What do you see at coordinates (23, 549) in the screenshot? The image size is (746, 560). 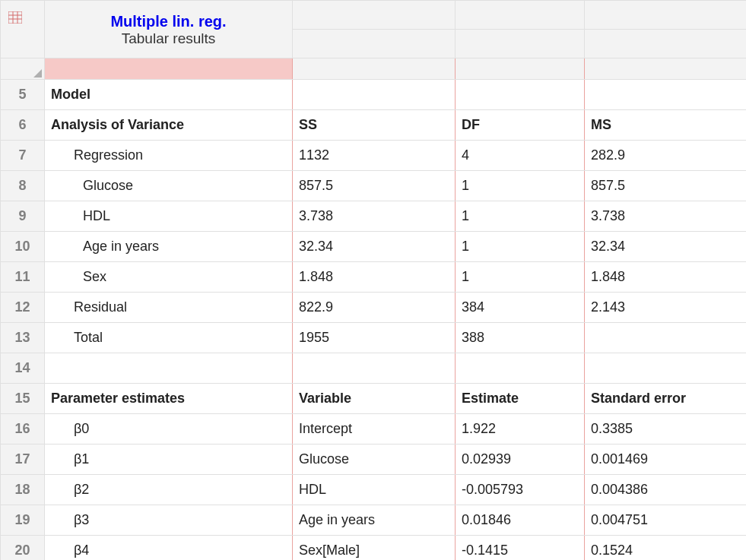 I see `row-number: 20` at bounding box center [23, 549].